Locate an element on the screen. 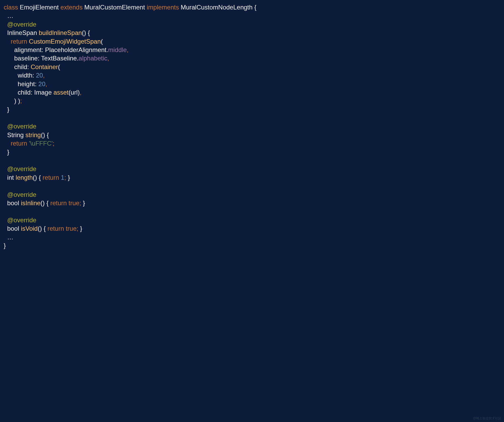 Image resolution: width=504 pixels, height=422 pixels. code-line: child: Container( is located at coordinates (32, 67).